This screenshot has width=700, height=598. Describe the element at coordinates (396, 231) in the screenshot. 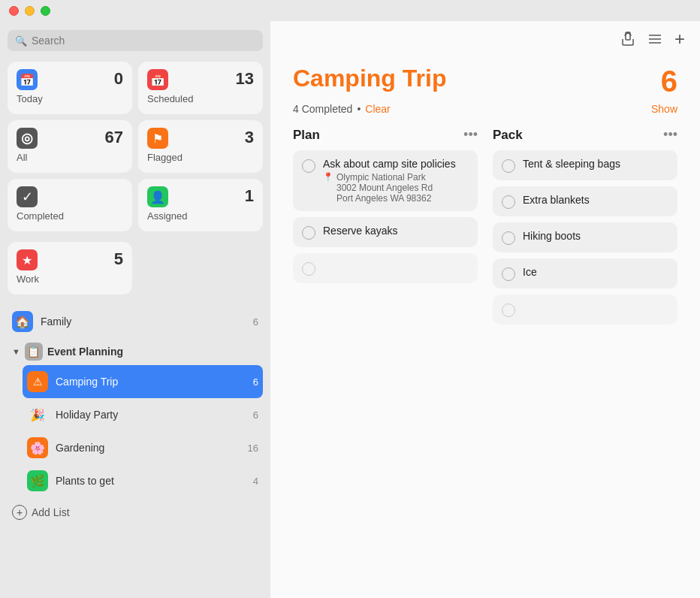

I see `task-title-reserve-kayaks: Reserve kayaks` at that location.